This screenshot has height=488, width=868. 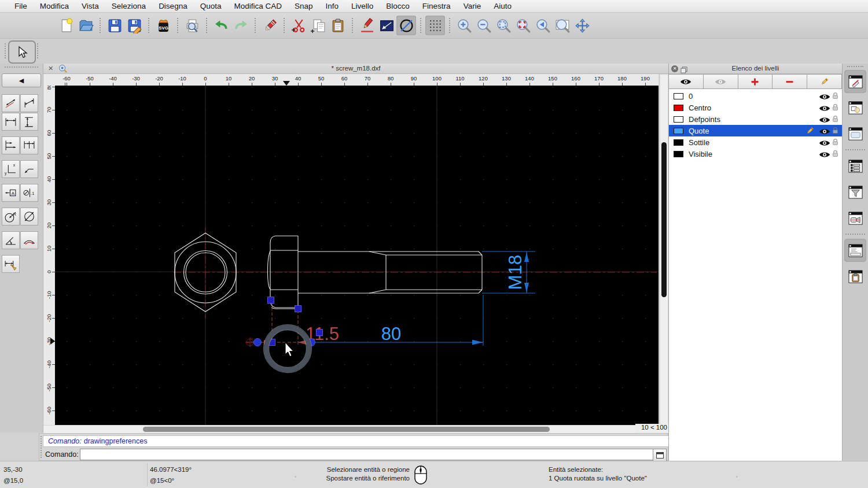 I want to click on menu-item-seleziona: Seleziona, so click(x=128, y=6).